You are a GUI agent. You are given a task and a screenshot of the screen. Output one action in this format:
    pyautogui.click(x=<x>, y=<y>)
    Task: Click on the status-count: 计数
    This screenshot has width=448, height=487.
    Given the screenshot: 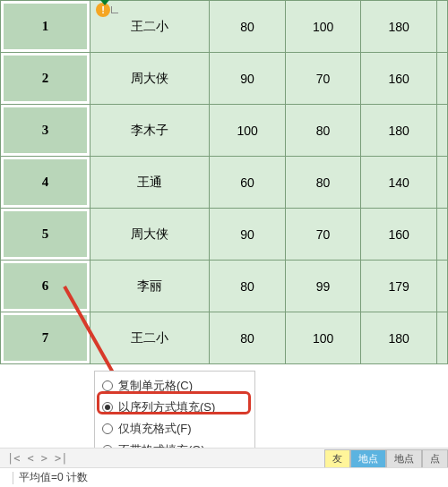 What is the action you would take?
    pyautogui.click(x=77, y=478)
    